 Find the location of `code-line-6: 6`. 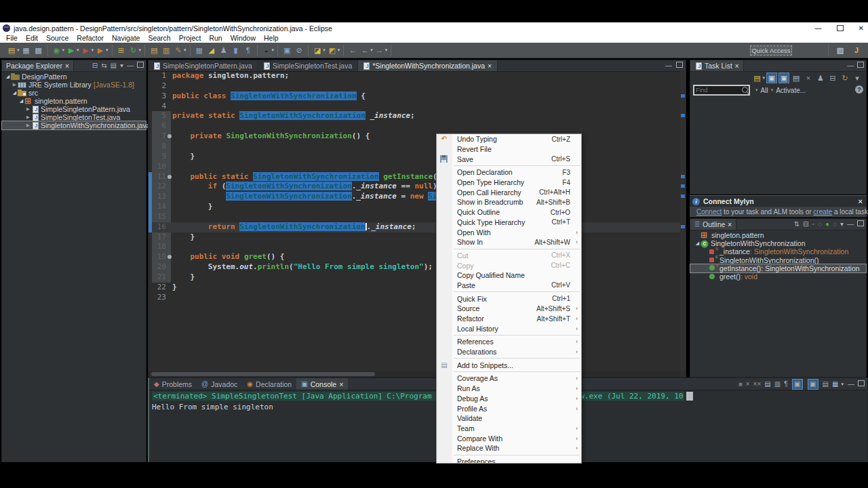

code-line-6: 6 is located at coordinates (414, 126).